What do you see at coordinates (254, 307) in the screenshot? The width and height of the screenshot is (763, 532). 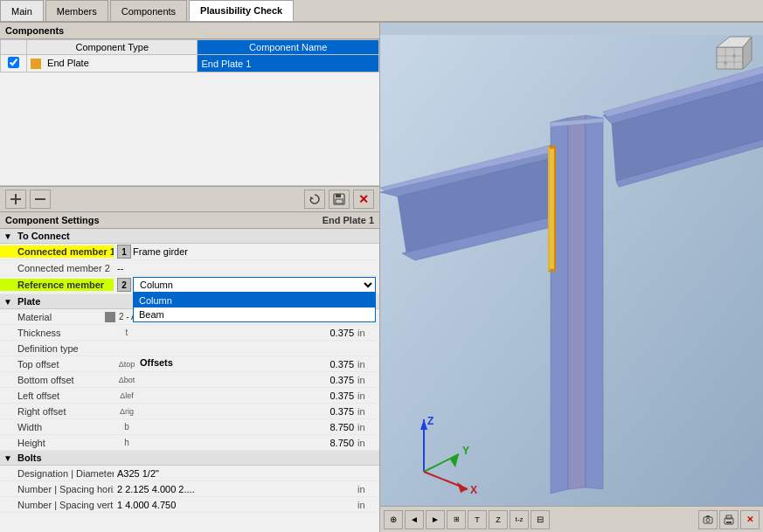 I see `reference-member-popup: Column Beam` at bounding box center [254, 307].